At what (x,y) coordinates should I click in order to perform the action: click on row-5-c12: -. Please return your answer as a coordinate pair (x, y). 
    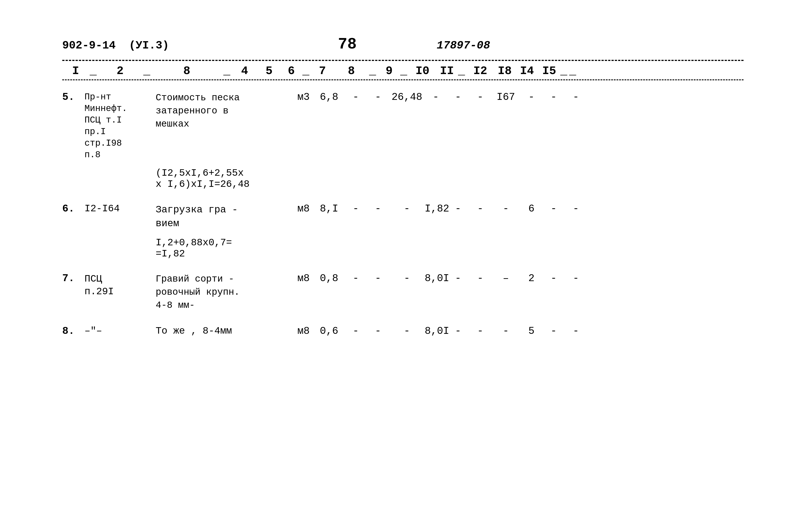
    Looking at the image, I should click on (531, 97).